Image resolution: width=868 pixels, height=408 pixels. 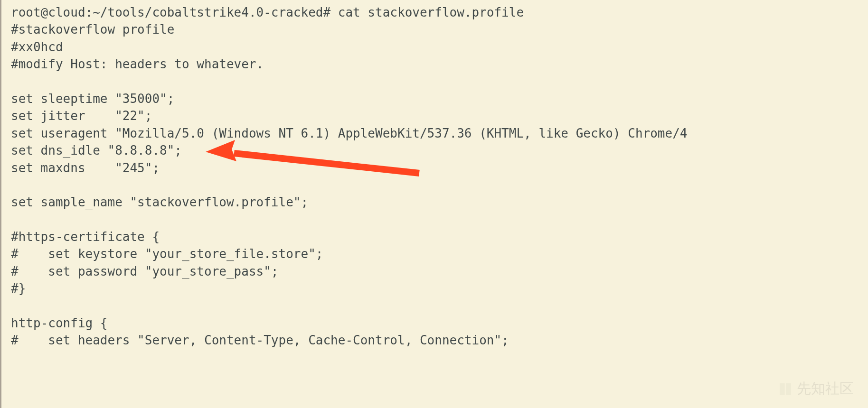 I want to click on terminal-line: set sleeptime "35000";, so click(x=435, y=99).